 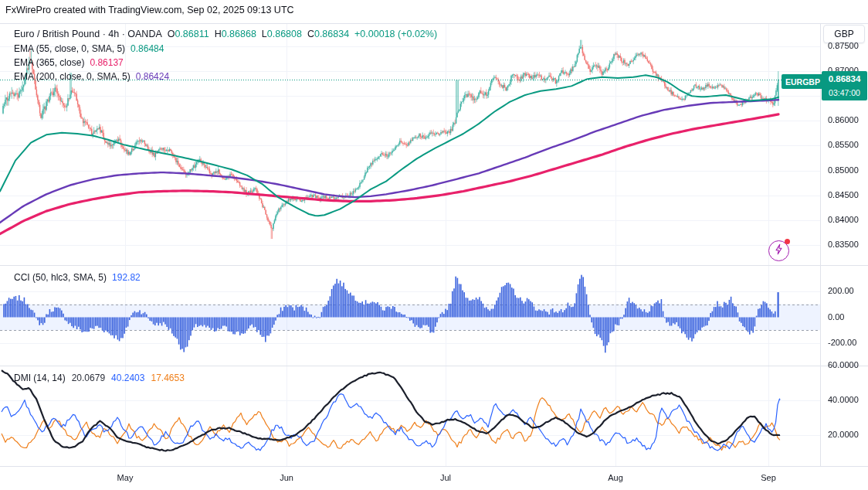 I want to click on ema55-value: 0.86484, so click(x=147, y=49).